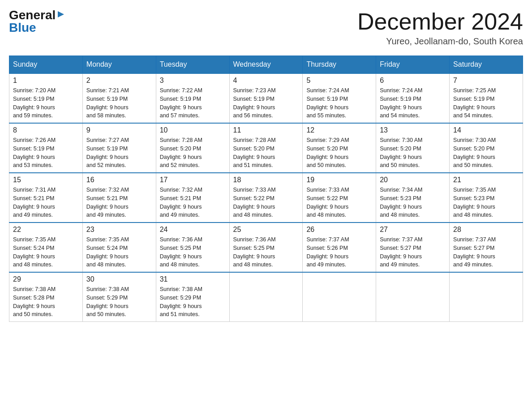 The width and height of the screenshot is (532, 411). What do you see at coordinates (46, 98) in the screenshot?
I see `calendar-cell: 1 Sunrise: 7:20 AMSunset: 5:19 PMDayligh…` at bounding box center [46, 98].